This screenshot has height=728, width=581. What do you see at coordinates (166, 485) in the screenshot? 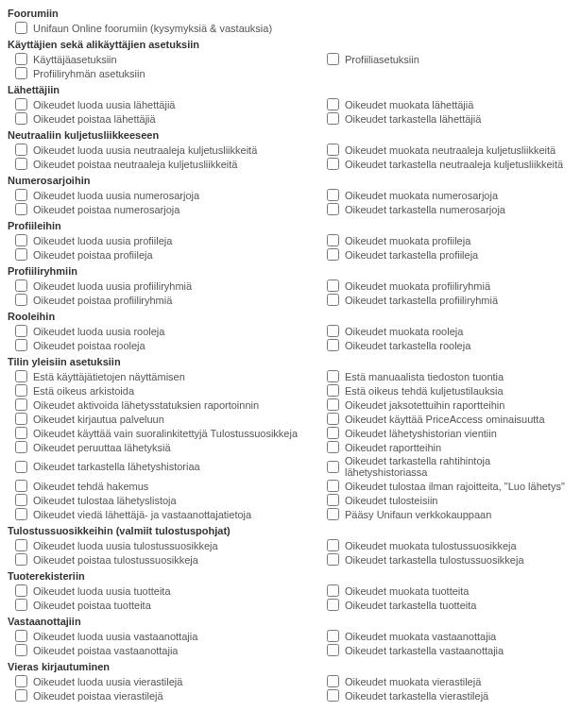
I see `permission-option: Oikeudet tehdä hakemus` at bounding box center [166, 485].